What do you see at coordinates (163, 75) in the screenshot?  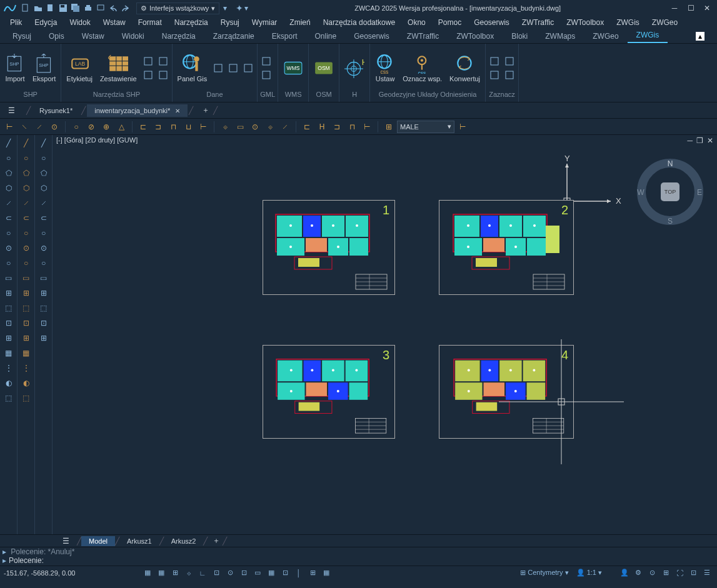 I see `square-o-icon` at bounding box center [163, 75].